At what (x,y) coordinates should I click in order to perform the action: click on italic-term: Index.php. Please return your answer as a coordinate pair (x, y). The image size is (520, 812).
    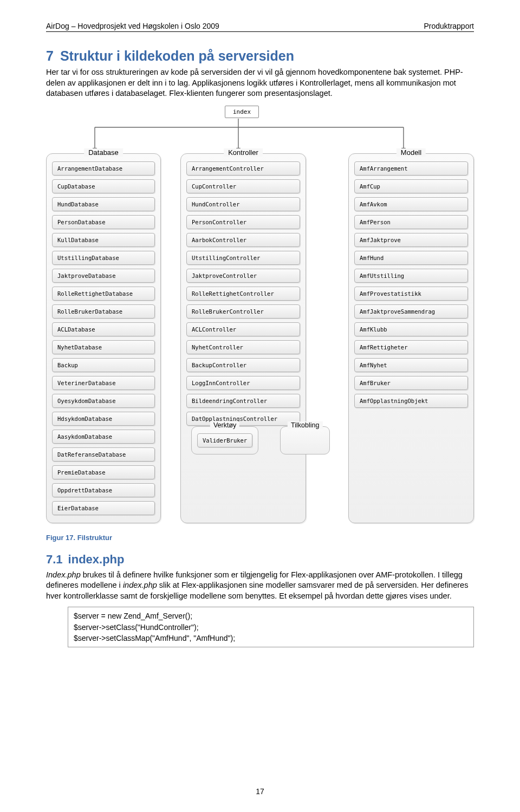
    Looking at the image, I should click on (63, 575).